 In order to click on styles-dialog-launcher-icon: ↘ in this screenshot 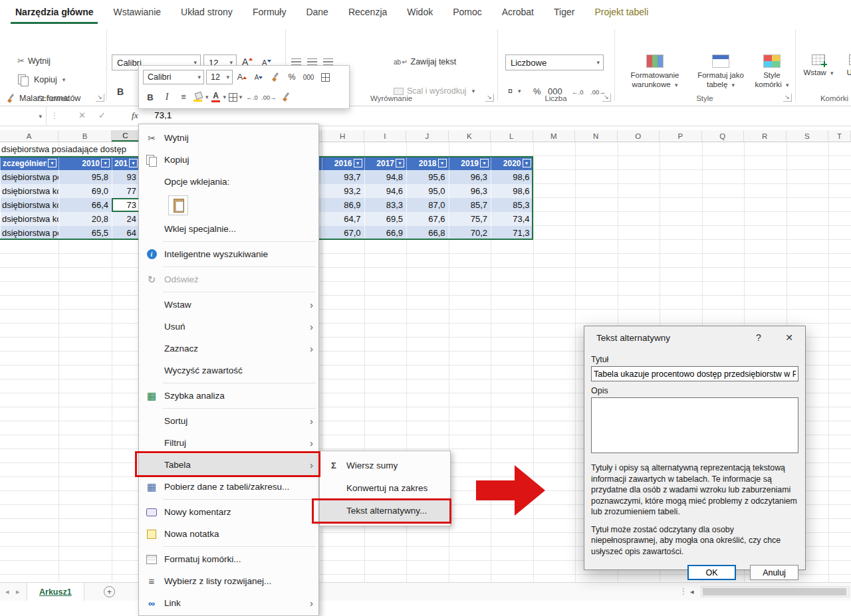, I will do `click(787, 98)`.